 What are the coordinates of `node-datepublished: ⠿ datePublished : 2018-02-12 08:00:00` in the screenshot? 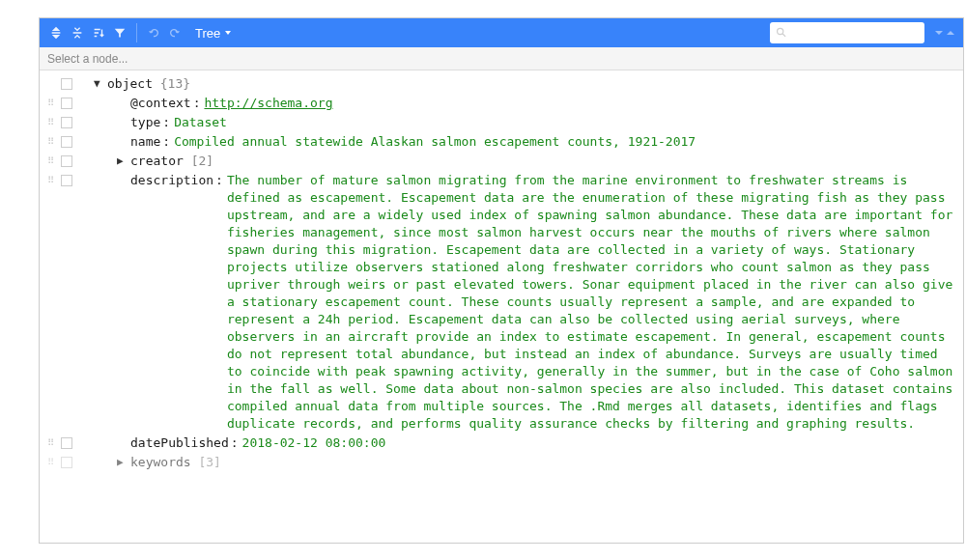 It's located at (501, 443).